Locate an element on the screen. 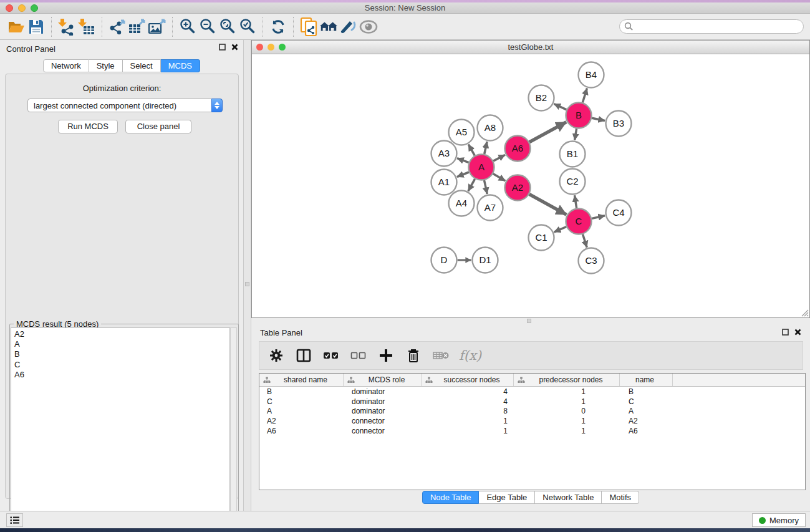 The image size is (810, 532). table-row: Cdominator41C is located at coordinates (533, 402).